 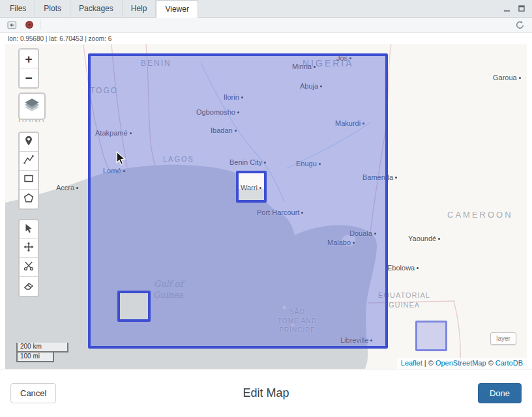 What do you see at coordinates (32, 106) in the screenshot?
I see `layers-icon` at bounding box center [32, 106].